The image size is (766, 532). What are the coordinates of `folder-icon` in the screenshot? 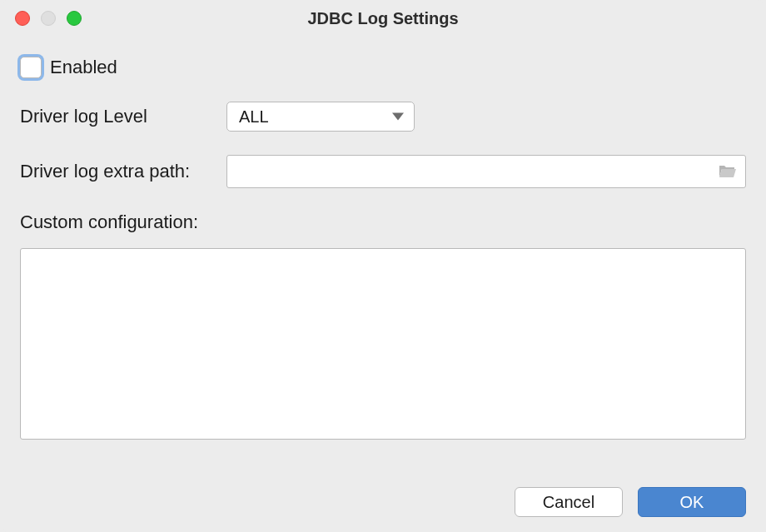 It's located at (728, 172).